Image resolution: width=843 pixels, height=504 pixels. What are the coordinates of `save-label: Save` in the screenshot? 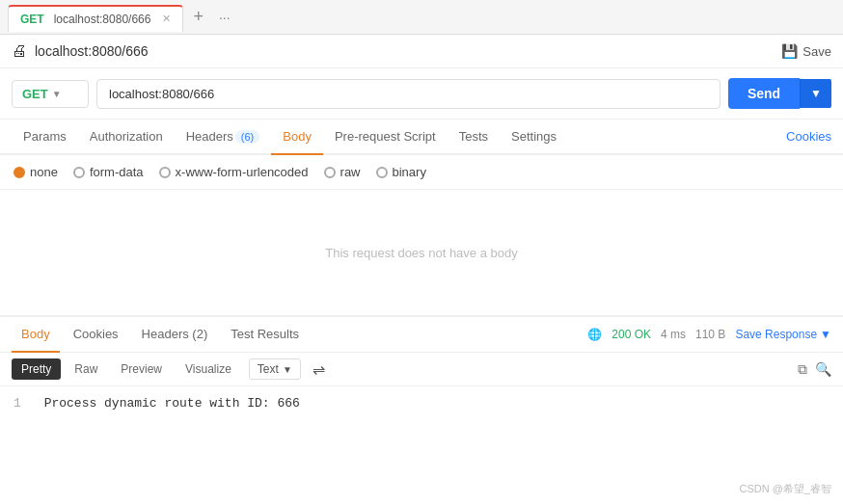 It's located at (817, 52).